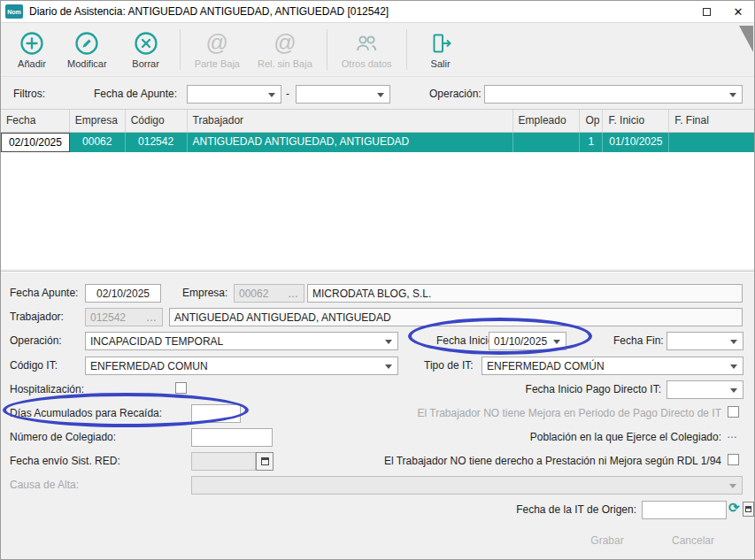  I want to click on cell-f-inicio: 01/10/2025, so click(636, 142).